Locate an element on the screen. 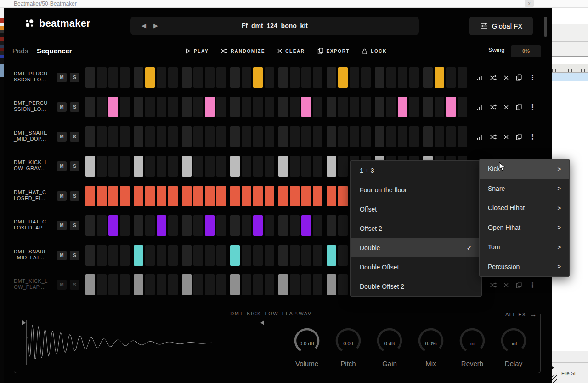 This screenshot has height=383, width=588. duplicate-icon is located at coordinates (519, 137).